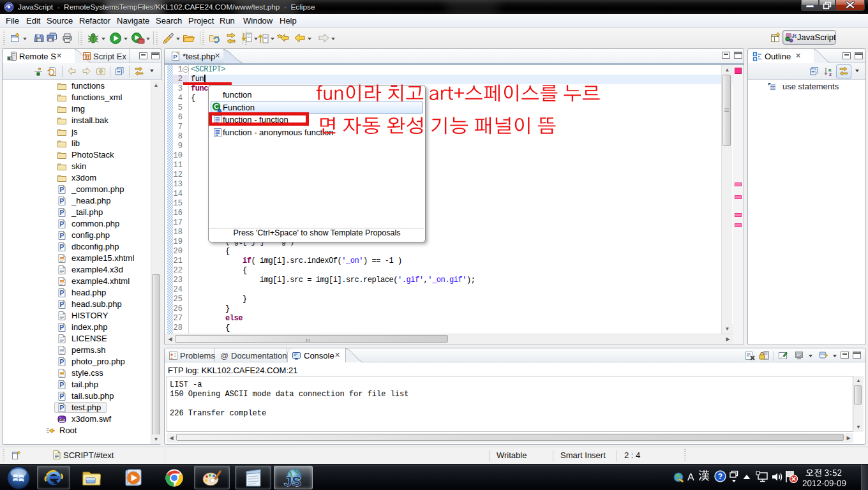  What do you see at coordinates (794, 36) in the screenshot?
I see `svg-text: Js` at bounding box center [794, 36].